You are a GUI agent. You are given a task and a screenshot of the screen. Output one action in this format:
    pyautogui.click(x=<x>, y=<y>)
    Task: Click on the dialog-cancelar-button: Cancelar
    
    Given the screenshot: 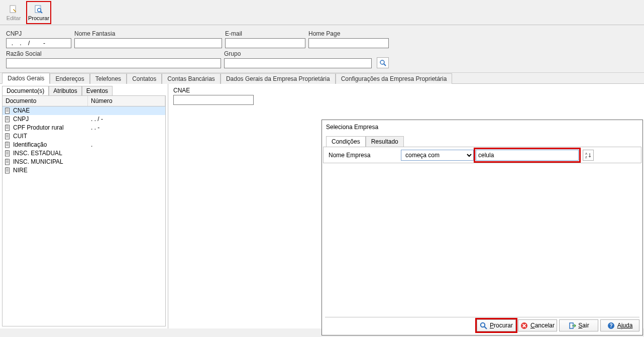 What is the action you would take?
    pyautogui.click(x=538, y=325)
    